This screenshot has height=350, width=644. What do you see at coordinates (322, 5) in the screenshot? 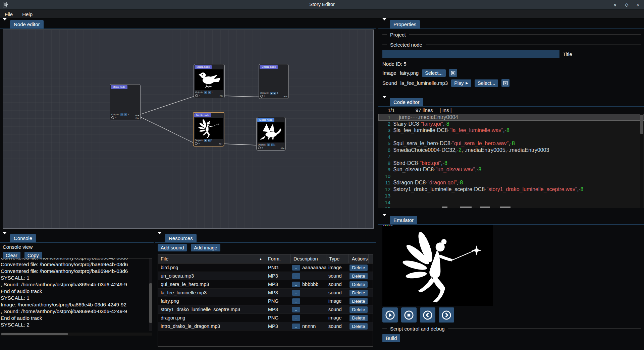
I see `titlebar: Story Editor ∨◇×` at bounding box center [322, 5].